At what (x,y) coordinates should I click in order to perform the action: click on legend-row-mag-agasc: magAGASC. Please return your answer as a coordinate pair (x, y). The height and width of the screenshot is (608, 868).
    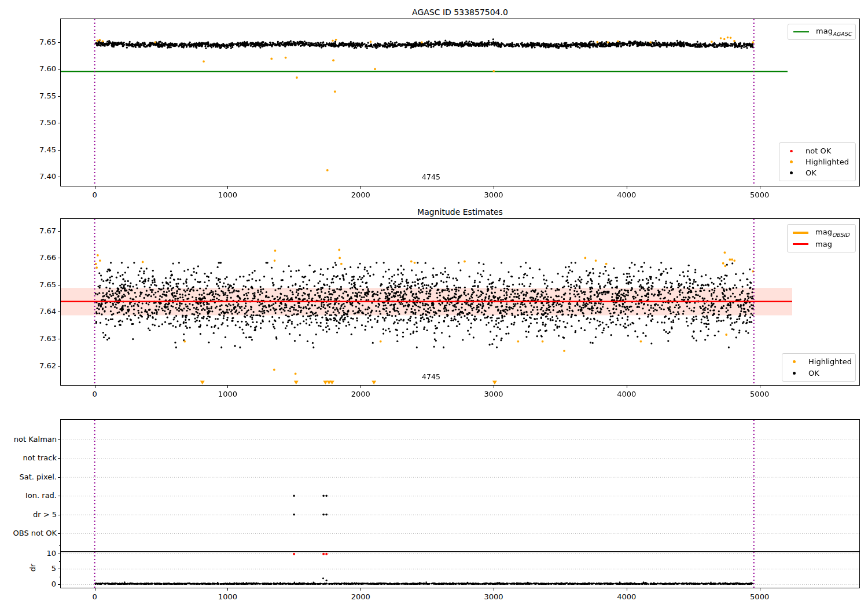
    Looking at the image, I should click on (822, 32).